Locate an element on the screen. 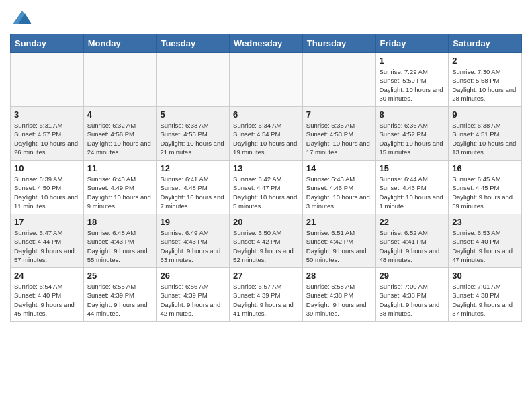 The height and width of the screenshot is (411, 532). day-header-wednesday: Wednesday is located at coordinates (266, 44).